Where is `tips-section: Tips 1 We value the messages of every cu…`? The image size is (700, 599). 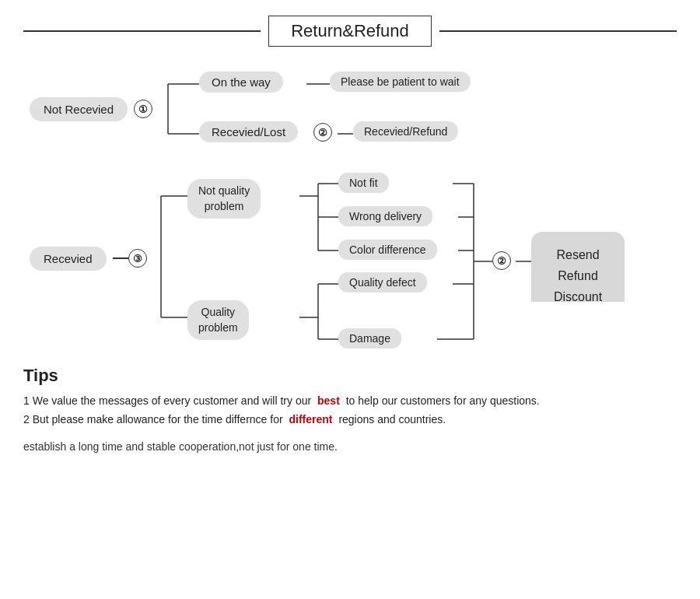
tips-section: Tips 1 We value the messages of every cu… is located at coordinates (350, 409).